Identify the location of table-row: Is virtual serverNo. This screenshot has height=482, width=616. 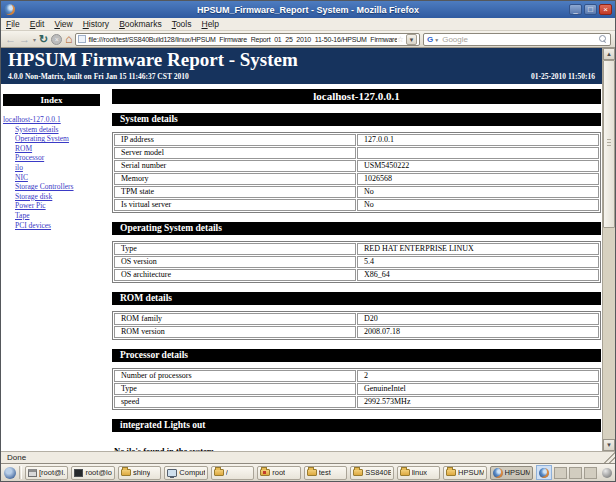
(356, 205).